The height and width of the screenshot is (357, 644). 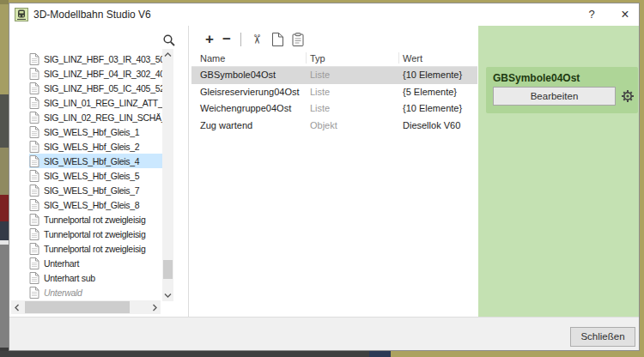 What do you see at coordinates (86, 175) in the screenshot?
I see `tree-item: SIG_WELS_Hbf_Gleis_5` at bounding box center [86, 175].